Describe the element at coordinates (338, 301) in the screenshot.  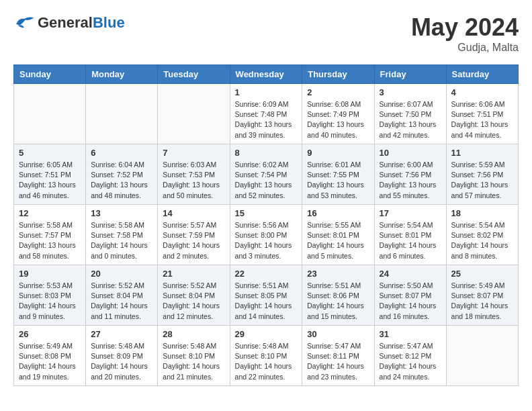
I see `day-info: Sunrise: 5:51 AM Sunset: 8:06 PM Dayligh…` at that location.